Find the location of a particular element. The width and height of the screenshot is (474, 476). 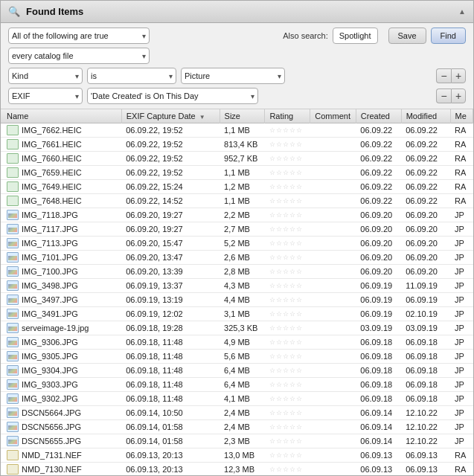

collapse-icon: ▲ is located at coordinates (462, 12).